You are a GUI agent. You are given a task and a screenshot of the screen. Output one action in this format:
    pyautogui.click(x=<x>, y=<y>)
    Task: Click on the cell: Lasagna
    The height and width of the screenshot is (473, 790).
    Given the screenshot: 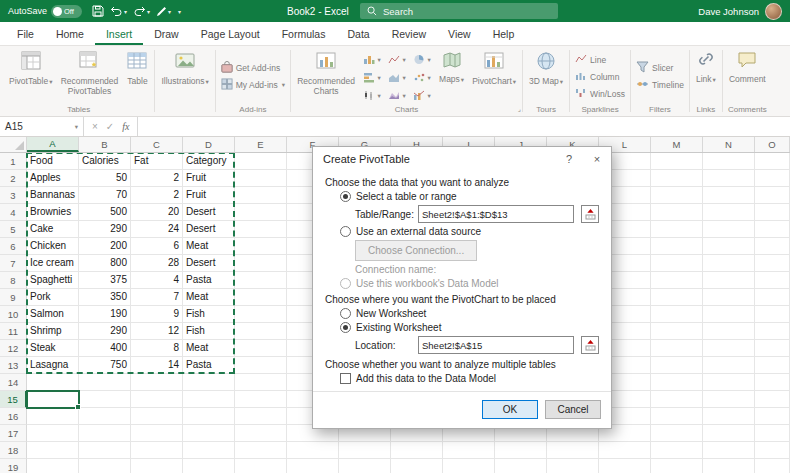 What is the action you would take?
    pyautogui.click(x=53, y=366)
    